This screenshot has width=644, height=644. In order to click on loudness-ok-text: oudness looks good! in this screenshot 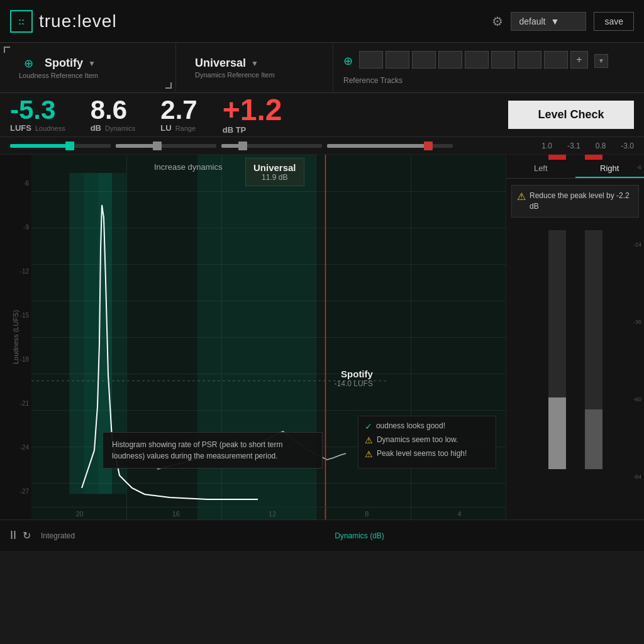, I will do `click(411, 426)`.